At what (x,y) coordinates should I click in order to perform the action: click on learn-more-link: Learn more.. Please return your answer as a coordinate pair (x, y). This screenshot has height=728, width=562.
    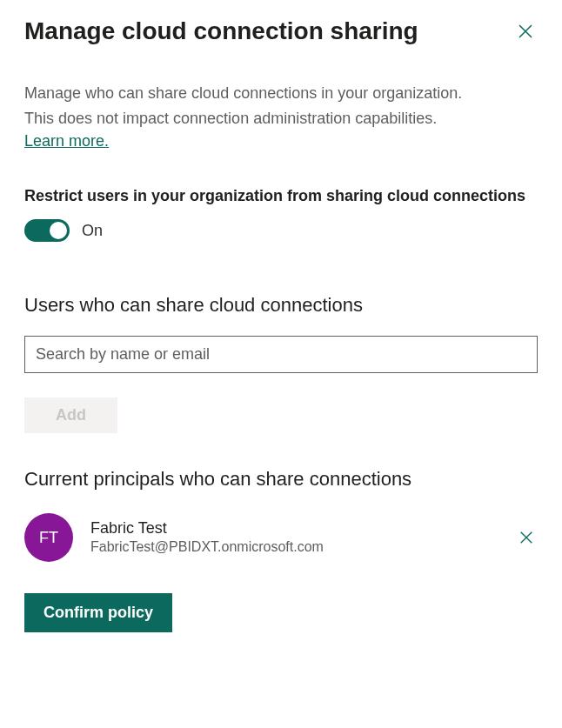
    Looking at the image, I should click on (66, 141).